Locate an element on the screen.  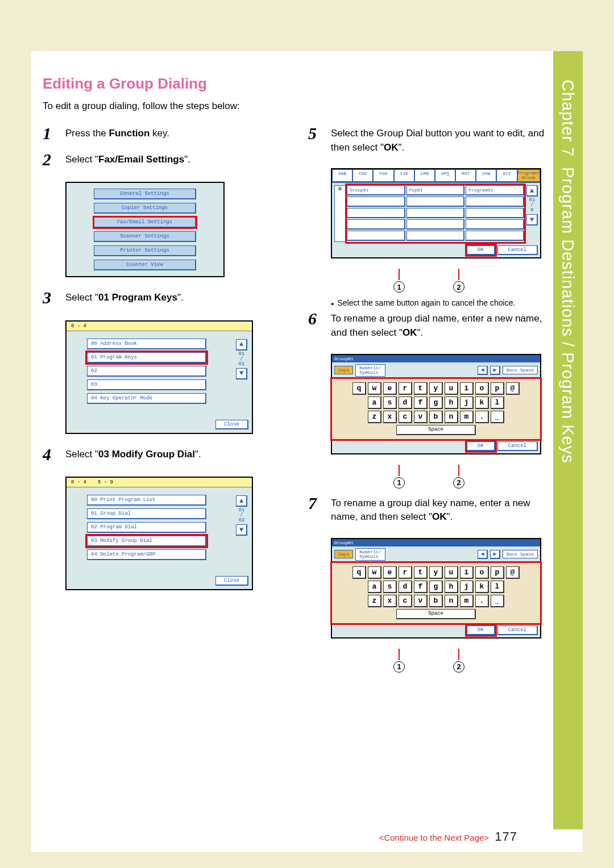
keyboard-key: t is located at coordinates (421, 573).